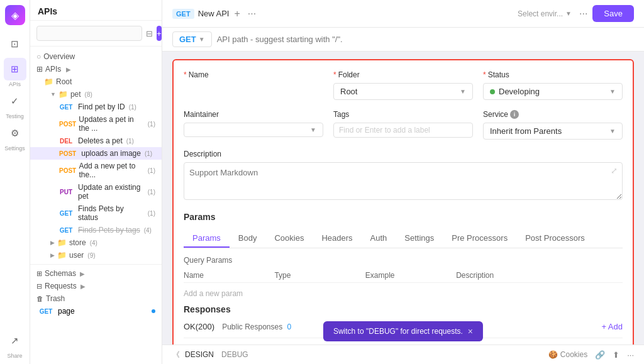 The width and height of the screenshot is (644, 364). I want to click on testing-label: Testing, so click(15, 117).